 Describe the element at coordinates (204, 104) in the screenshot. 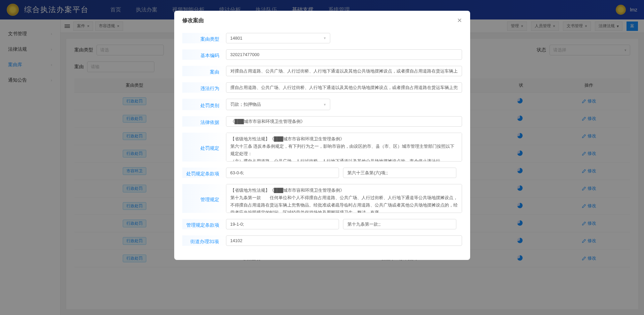

I see `field-punishtype-label: 处罚类别` at that location.